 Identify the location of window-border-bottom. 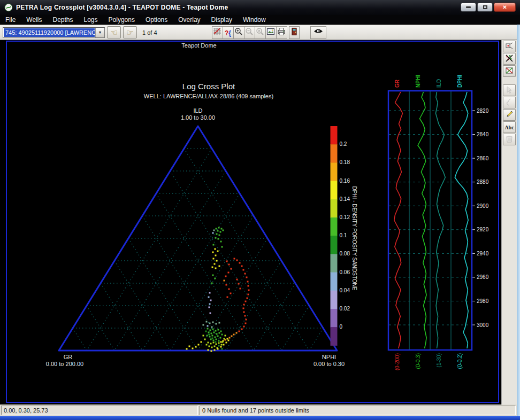
(260, 418).